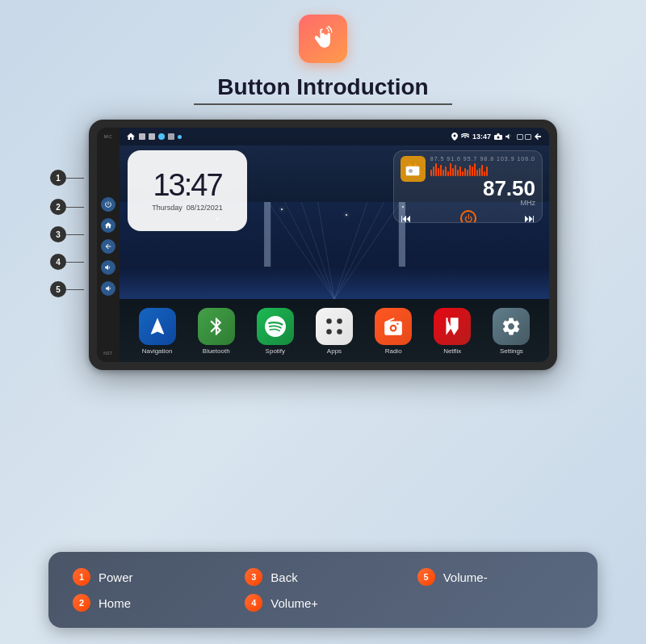 The height and width of the screenshot is (644, 646). What do you see at coordinates (323, 39) in the screenshot?
I see `touch-icon` at bounding box center [323, 39].